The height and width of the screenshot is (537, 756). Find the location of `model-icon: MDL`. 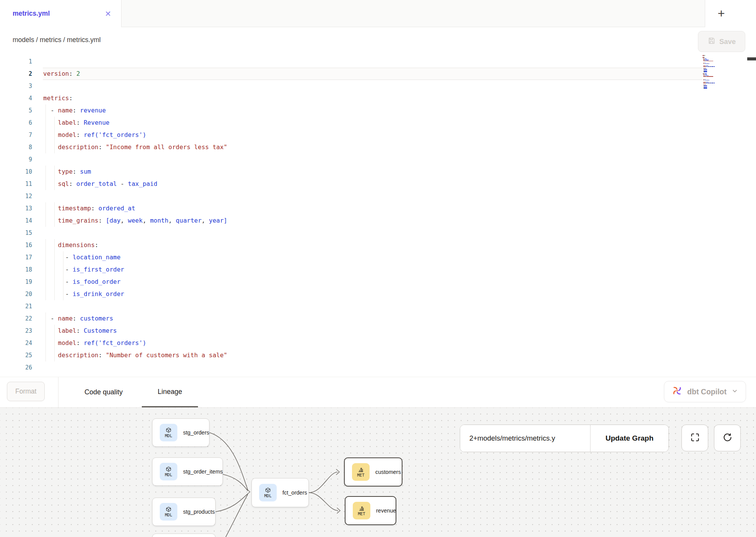

model-icon: MDL is located at coordinates (169, 472).